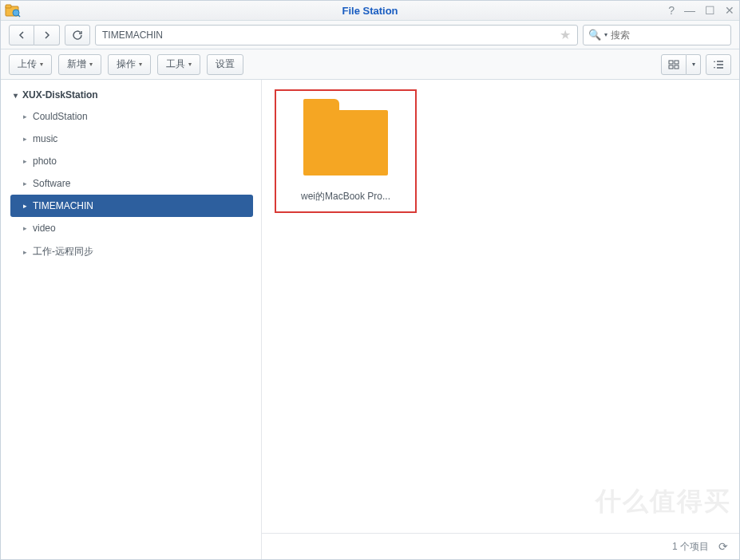 The image size is (740, 560). What do you see at coordinates (606, 35) in the screenshot?
I see `search-dropdown-icon: ▾` at bounding box center [606, 35].